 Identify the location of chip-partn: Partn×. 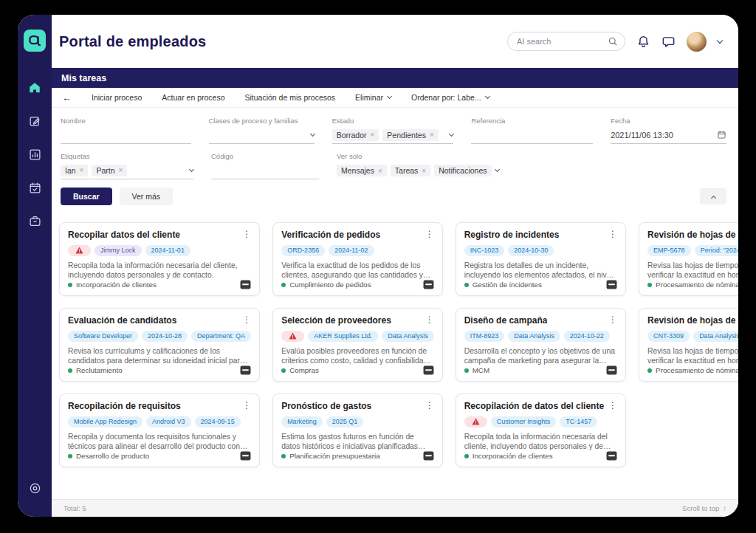
(109, 171).